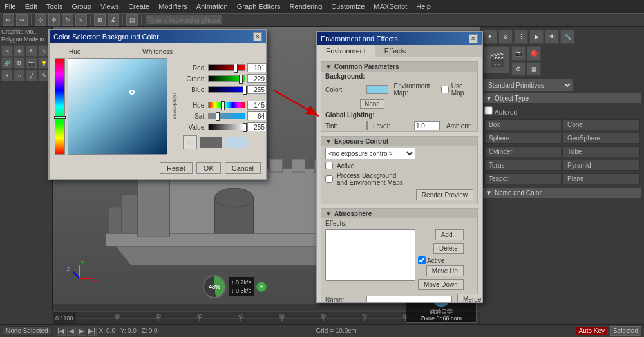  Describe the element at coordinates (257, 116) in the screenshot. I see `sat-value: 64` at that location.